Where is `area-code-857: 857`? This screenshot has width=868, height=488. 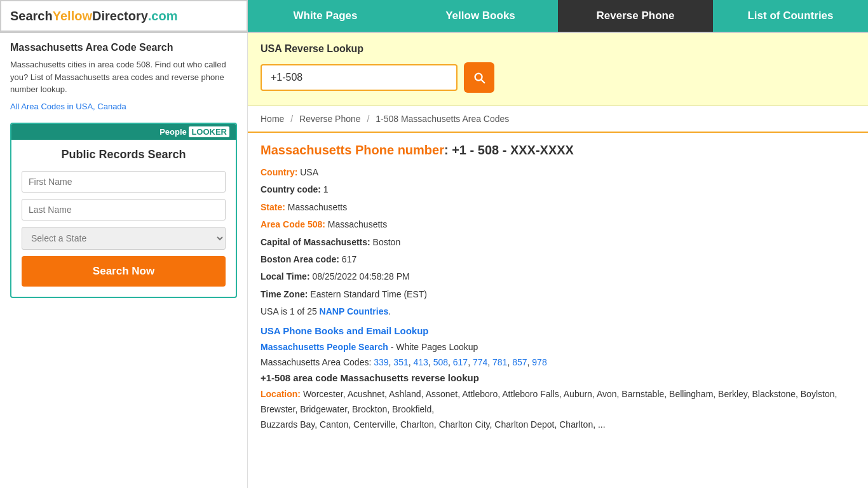
area-code-857: 857 is located at coordinates (520, 362).